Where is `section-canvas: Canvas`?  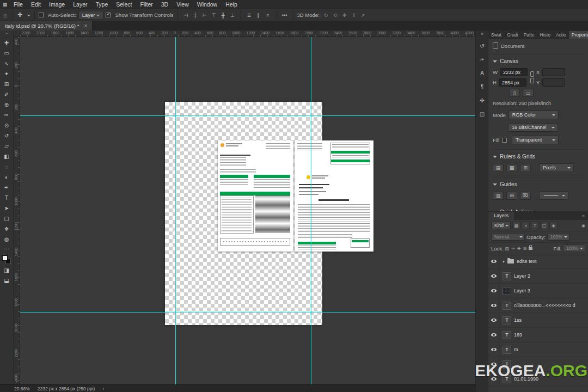
section-canvas: Canvas is located at coordinates (538, 59).